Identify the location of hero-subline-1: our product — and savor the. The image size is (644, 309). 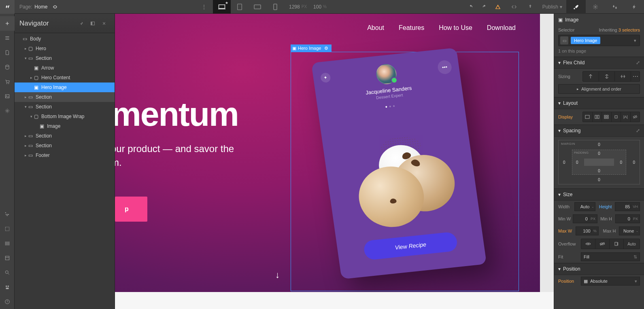
(174, 149).